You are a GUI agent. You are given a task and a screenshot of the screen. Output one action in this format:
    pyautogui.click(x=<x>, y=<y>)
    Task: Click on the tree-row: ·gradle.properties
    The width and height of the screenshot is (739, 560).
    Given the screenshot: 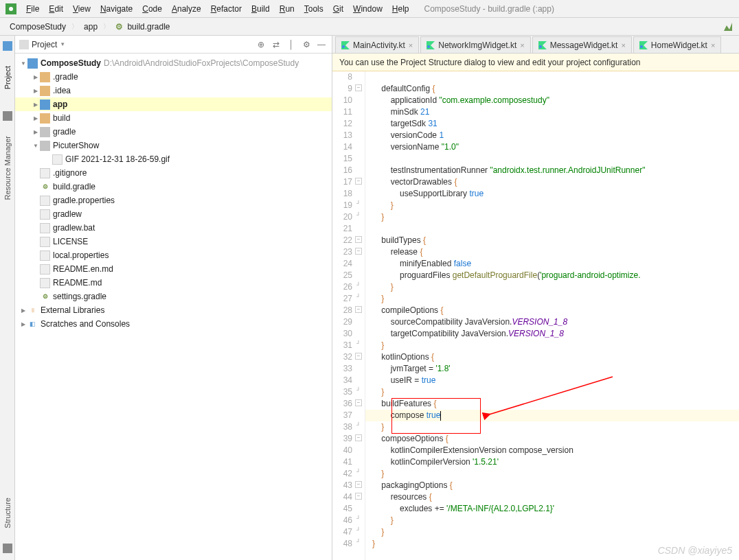 What is the action you would take?
    pyautogui.click(x=173, y=200)
    